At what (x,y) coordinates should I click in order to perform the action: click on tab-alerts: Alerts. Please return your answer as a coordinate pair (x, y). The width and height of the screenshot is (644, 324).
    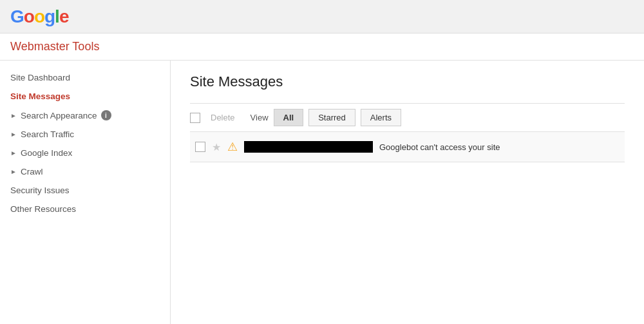
    Looking at the image, I should click on (381, 117).